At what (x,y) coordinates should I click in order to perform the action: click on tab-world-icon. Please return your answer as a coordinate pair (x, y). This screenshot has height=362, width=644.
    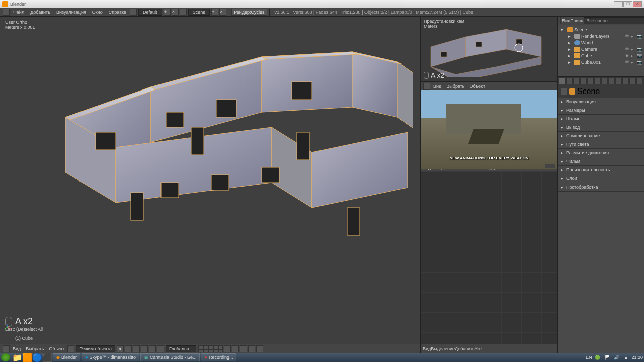
    Looking at the image, I should click on (584, 81).